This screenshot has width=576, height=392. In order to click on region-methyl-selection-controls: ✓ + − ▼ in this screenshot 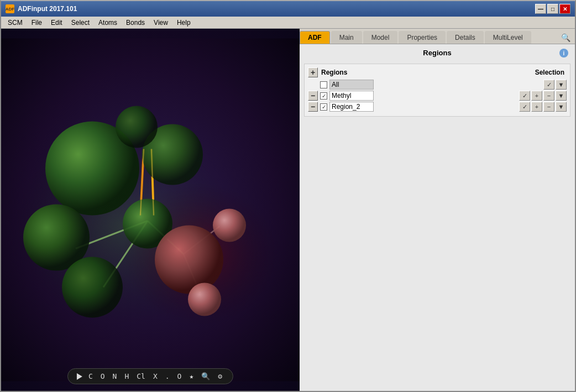, I will do `click(543, 96)`.